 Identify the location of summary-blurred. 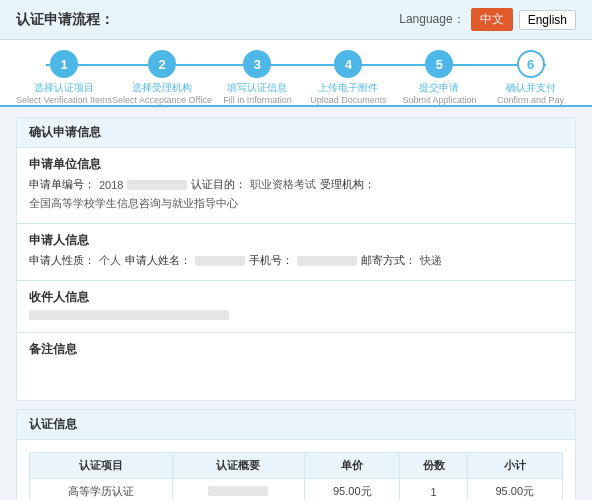
(238, 491).